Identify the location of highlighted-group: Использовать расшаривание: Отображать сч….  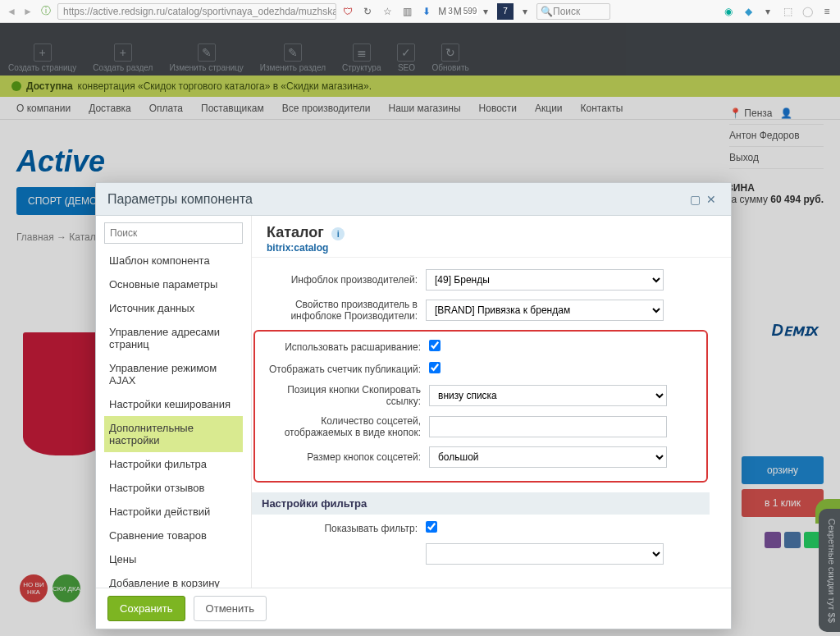
(481, 406).